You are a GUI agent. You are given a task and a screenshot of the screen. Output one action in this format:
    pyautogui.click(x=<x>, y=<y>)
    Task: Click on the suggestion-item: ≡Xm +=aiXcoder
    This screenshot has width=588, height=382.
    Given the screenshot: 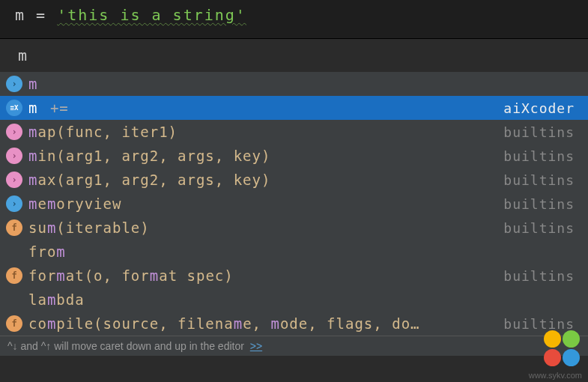 What is the action you would take?
    pyautogui.click(x=294, y=108)
    